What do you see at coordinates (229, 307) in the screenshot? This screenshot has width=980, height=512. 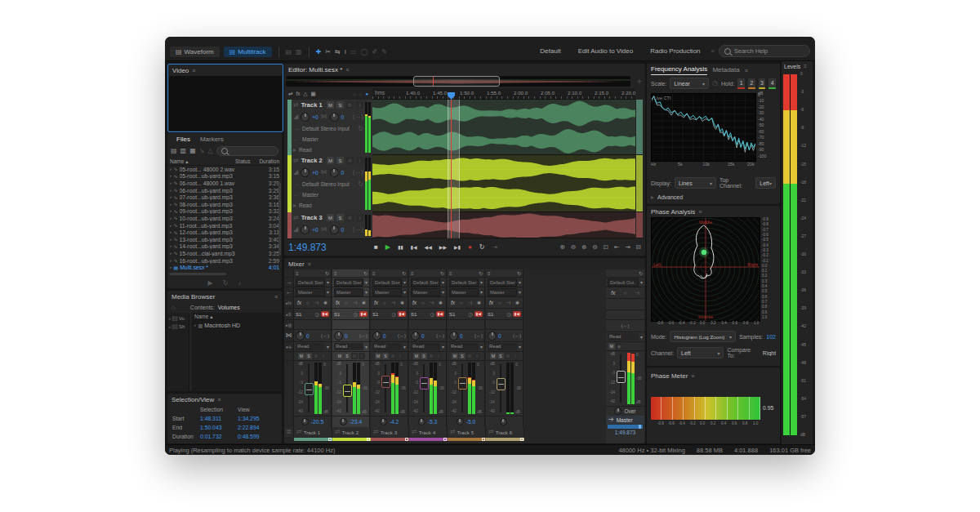 I see `contents-value: Volumes` at bounding box center [229, 307].